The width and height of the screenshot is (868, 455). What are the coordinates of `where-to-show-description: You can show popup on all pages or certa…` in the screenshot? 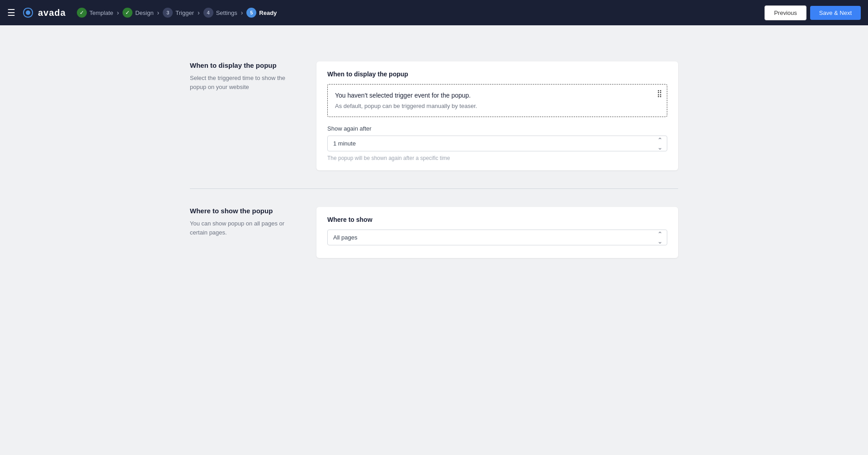 It's located at (244, 228).